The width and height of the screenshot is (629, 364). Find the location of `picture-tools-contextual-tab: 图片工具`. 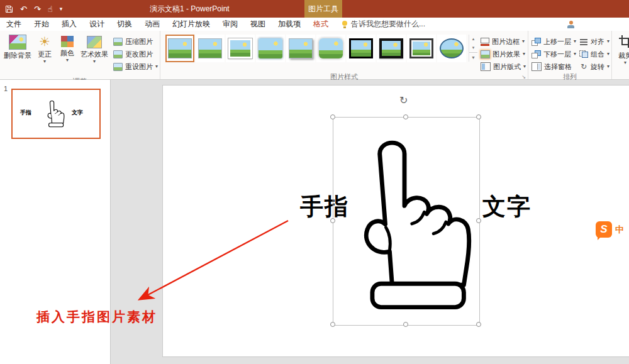

picture-tools-contextual-tab: 图片工具 is located at coordinates (323, 9).